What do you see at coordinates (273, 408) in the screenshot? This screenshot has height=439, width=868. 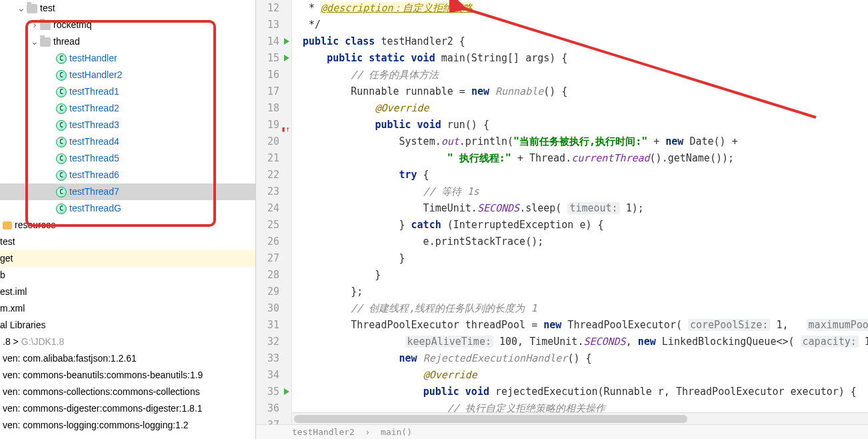 I see `line-number: 36` at bounding box center [273, 408].